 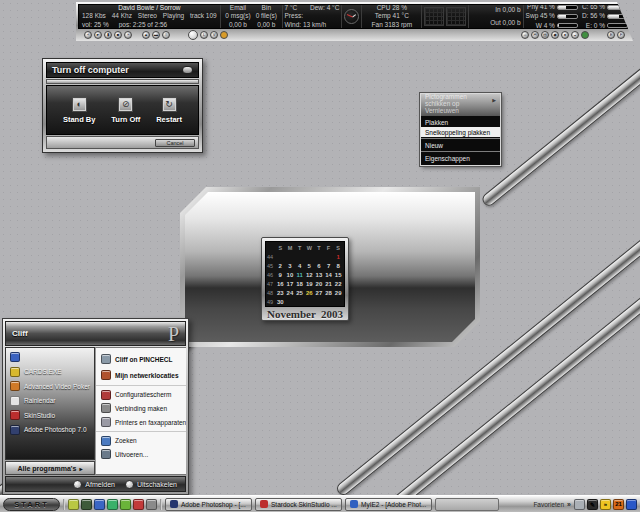 What do you see at coordinates (565, 35) in the screenshot?
I see `net-button: ●` at bounding box center [565, 35].